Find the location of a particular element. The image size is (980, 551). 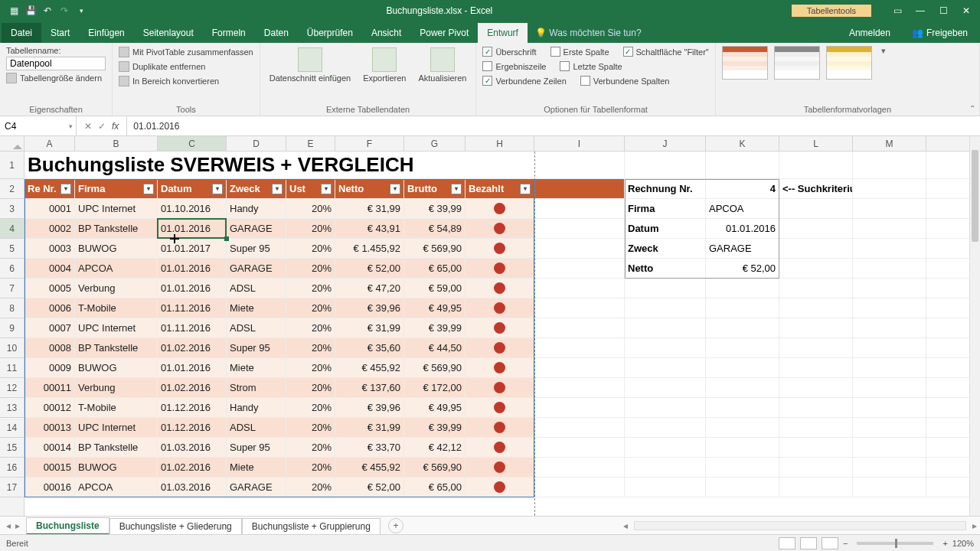

row-header-5: 5 is located at coordinates (12, 249).